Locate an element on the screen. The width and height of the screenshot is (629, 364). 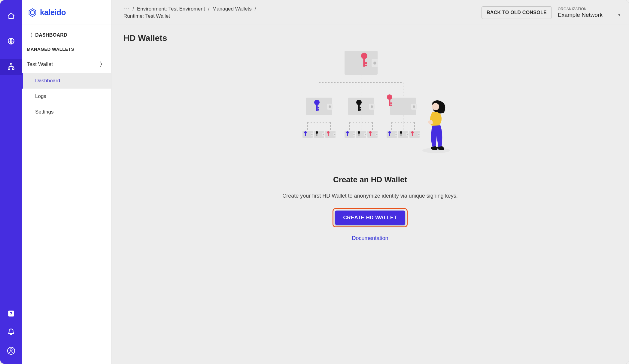
rail-bell is located at coordinates (11, 333).